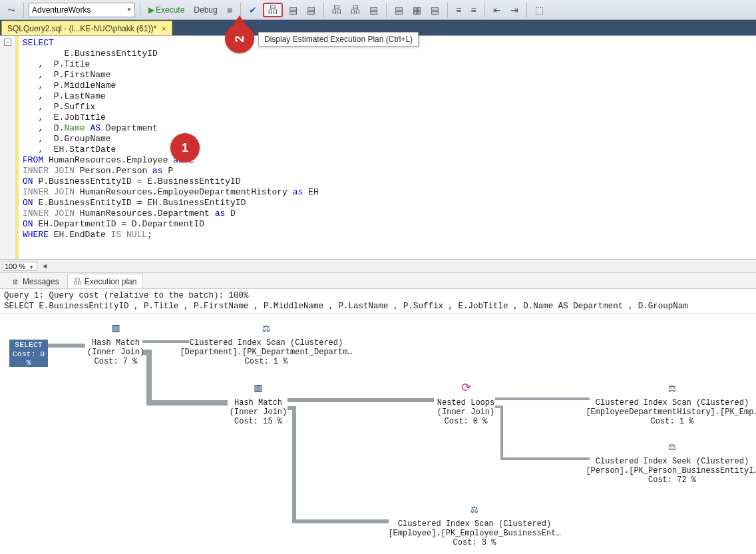 This screenshot has width=756, height=554. I want to click on intellisense-button: ▤, so click(311, 10).